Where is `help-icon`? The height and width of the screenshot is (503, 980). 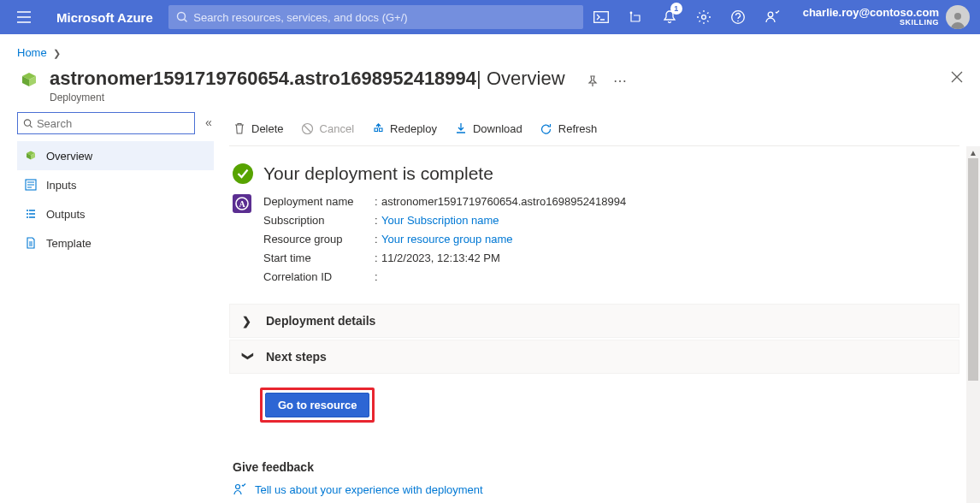
help-icon is located at coordinates (738, 17).